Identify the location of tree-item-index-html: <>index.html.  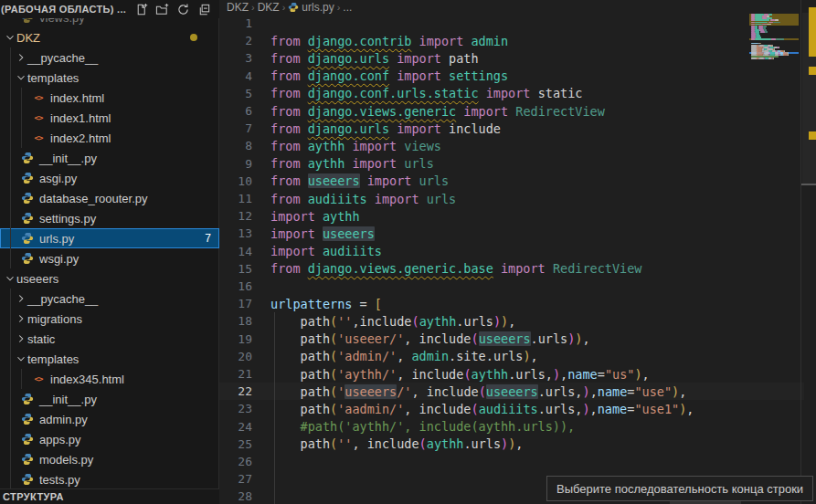
(110, 98).